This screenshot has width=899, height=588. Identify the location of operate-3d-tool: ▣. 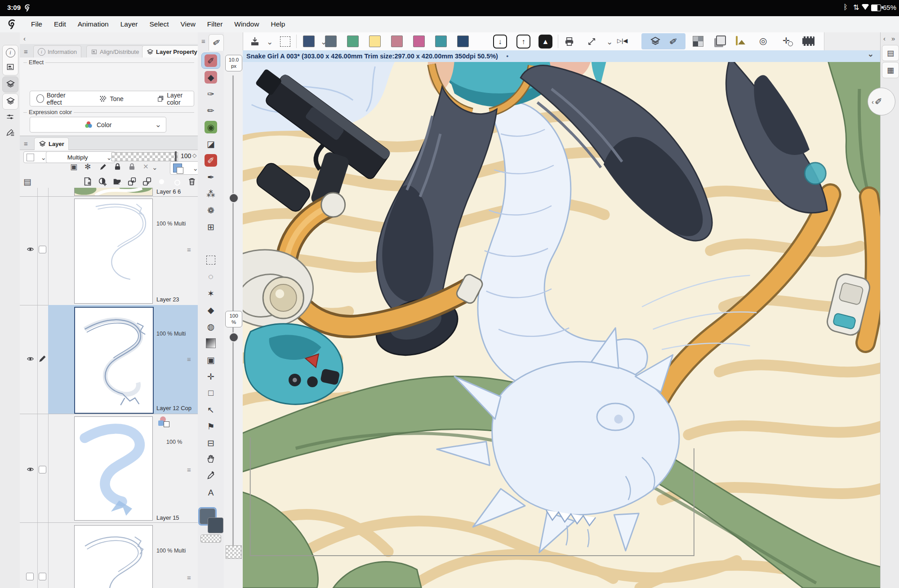
(211, 360).